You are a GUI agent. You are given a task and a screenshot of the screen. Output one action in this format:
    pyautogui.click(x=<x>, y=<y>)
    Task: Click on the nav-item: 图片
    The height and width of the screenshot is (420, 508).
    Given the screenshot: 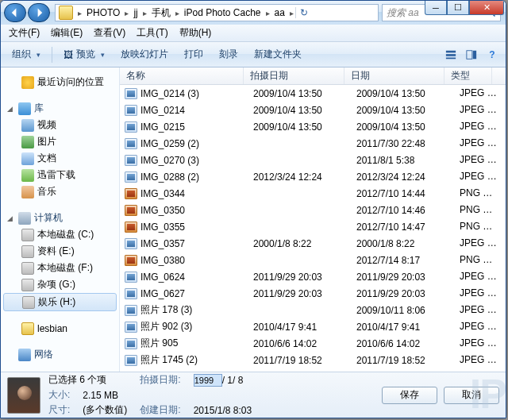 What is the action you would take?
    pyautogui.click(x=60, y=141)
    